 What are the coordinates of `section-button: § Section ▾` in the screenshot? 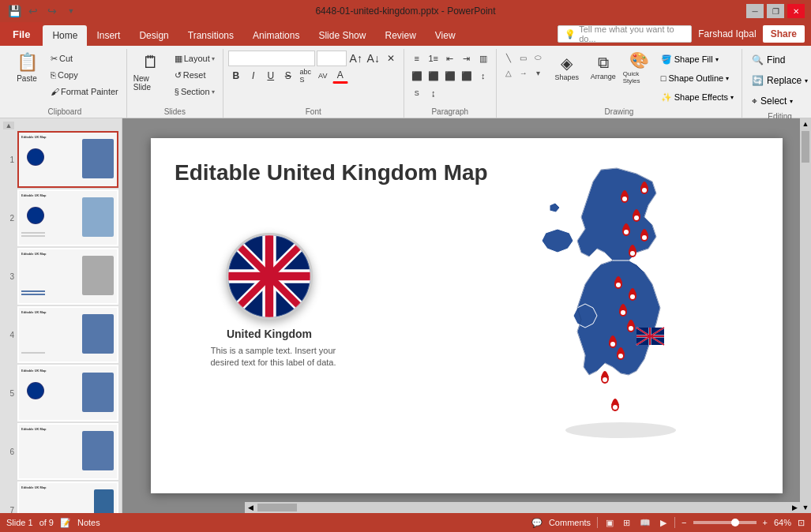 It's located at (194, 92).